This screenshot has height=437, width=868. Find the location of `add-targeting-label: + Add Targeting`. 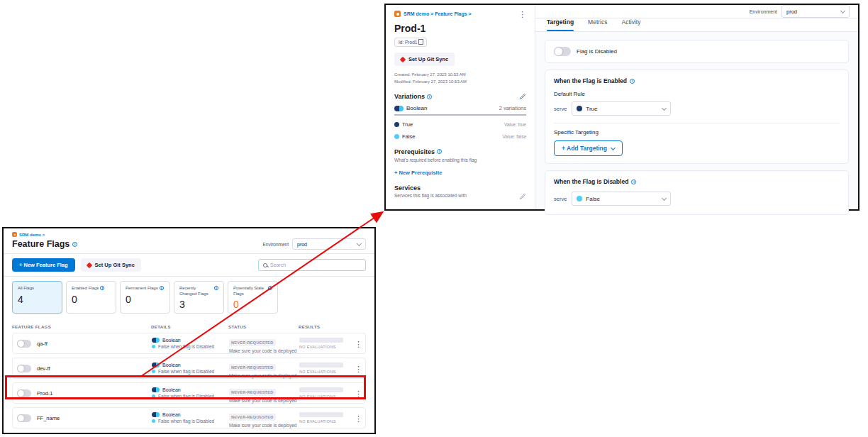

add-targeting-label: + Add Targeting is located at coordinates (584, 148).